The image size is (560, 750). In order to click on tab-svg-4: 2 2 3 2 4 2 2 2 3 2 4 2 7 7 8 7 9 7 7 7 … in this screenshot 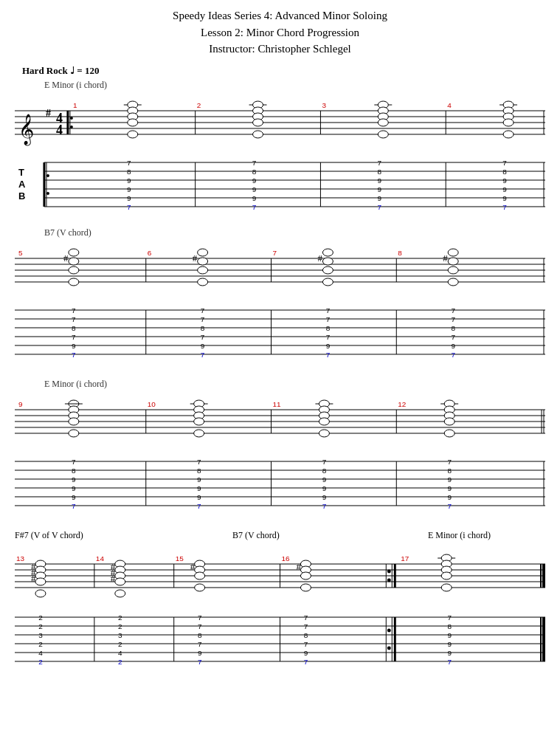, I will do `click(280, 643)`.